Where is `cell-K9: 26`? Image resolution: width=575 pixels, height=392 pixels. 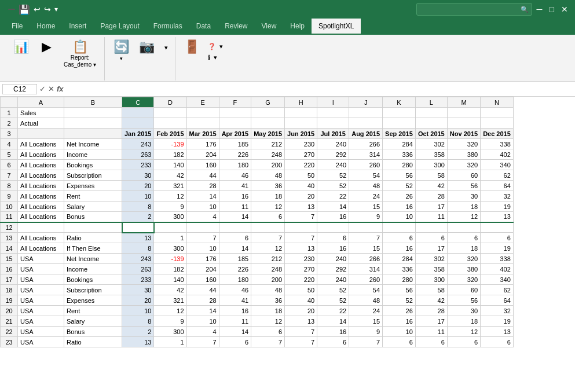 cell-K9: 26 is located at coordinates (400, 196).